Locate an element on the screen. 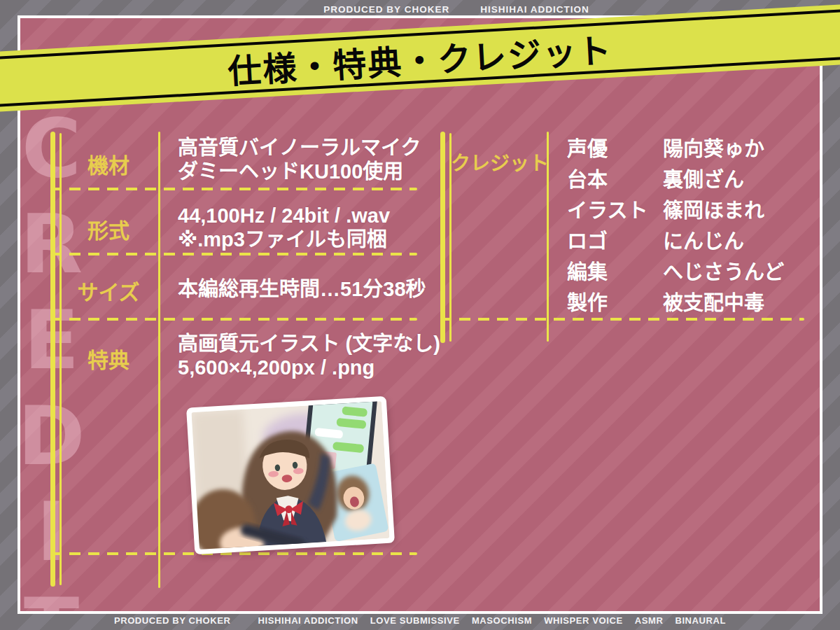  spec-value-bonus-line2: 5,600×4,200px / .png is located at coordinates (276, 368).